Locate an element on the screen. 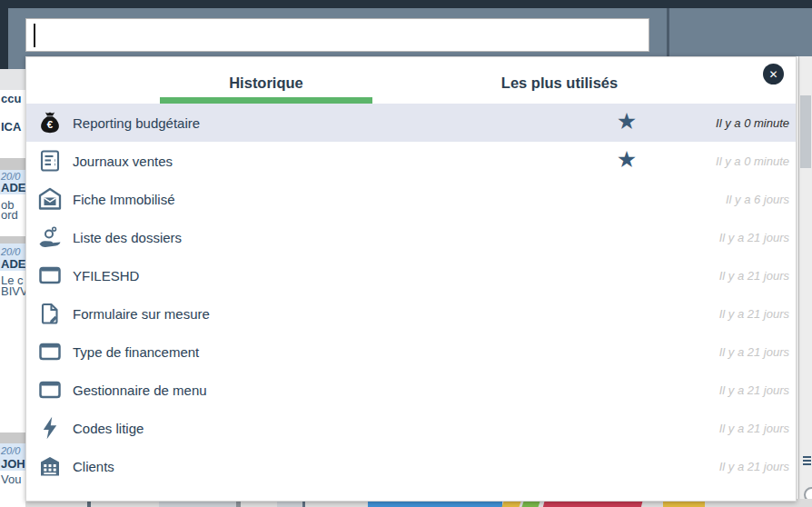 The width and height of the screenshot is (812, 507). menu-icon is located at coordinates (807, 462).